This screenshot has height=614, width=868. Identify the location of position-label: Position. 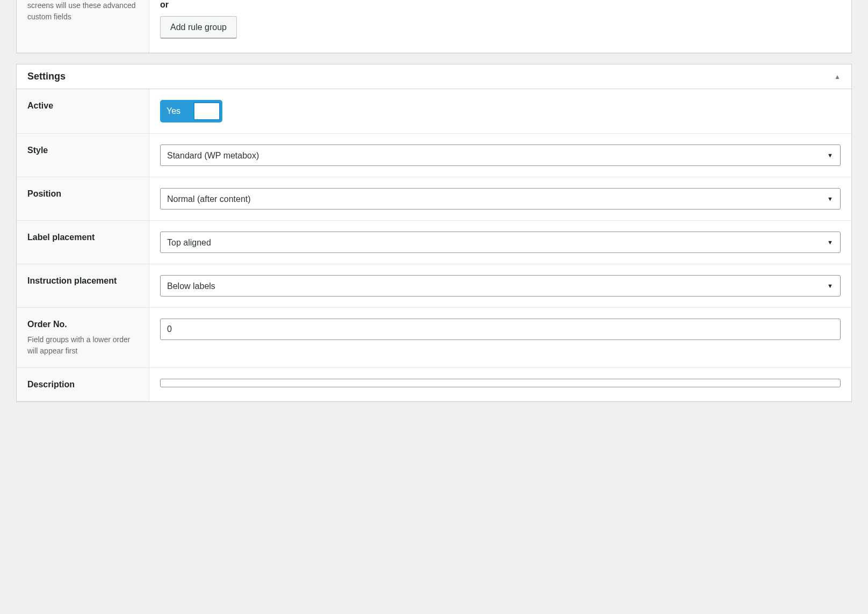
(83, 194).